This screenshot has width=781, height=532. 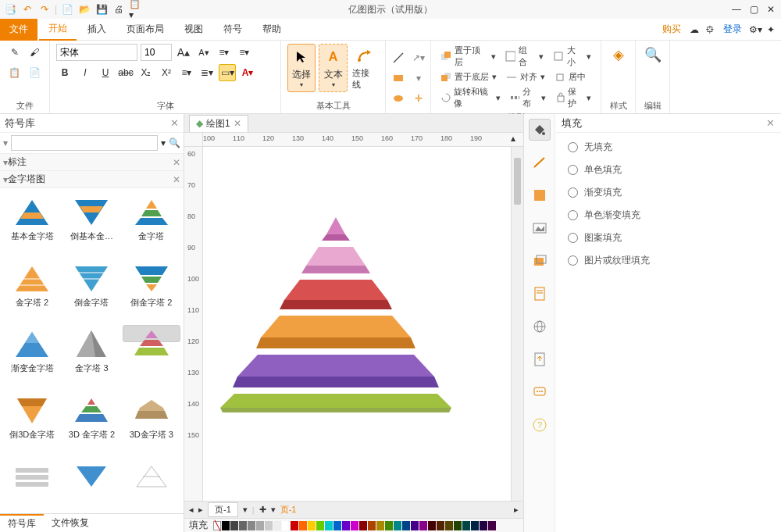 I want to click on save-icon: 💾, so click(x=102, y=9).